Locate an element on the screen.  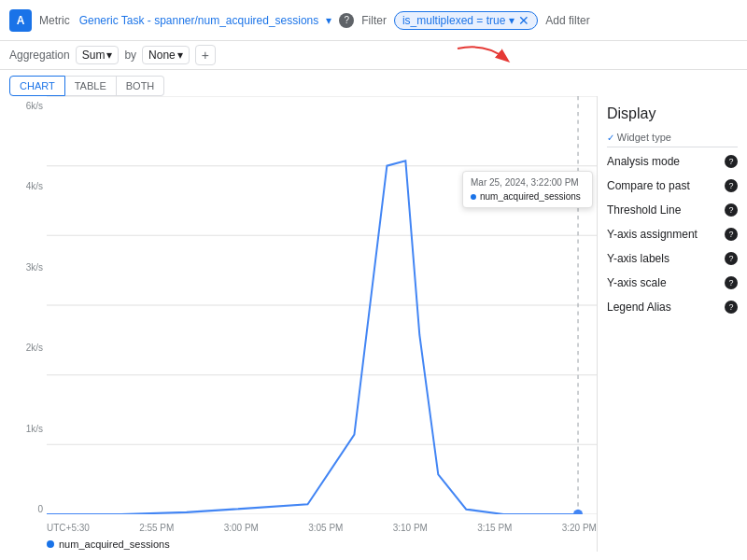
add-filter-button: Add filter is located at coordinates (568, 21).